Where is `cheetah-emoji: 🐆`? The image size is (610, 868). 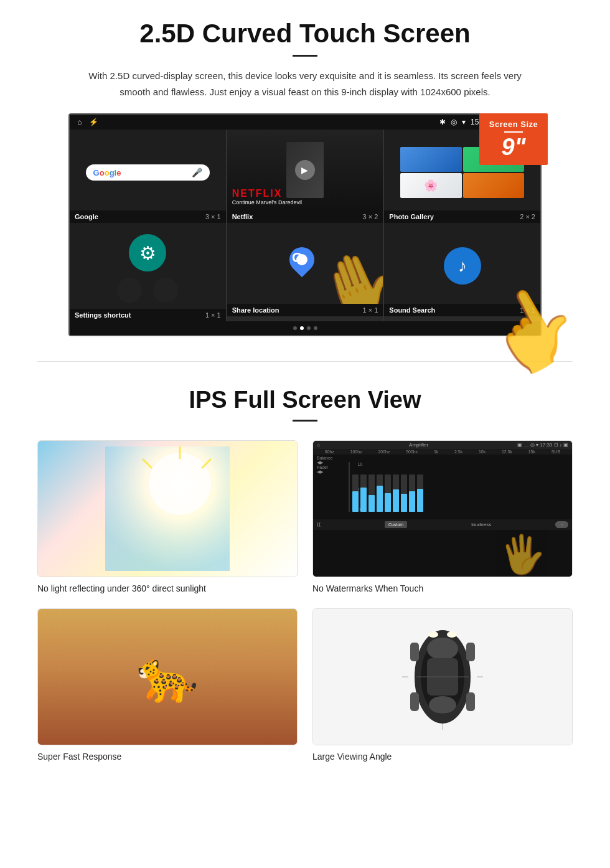 cheetah-emoji: 🐆 is located at coordinates (167, 677).